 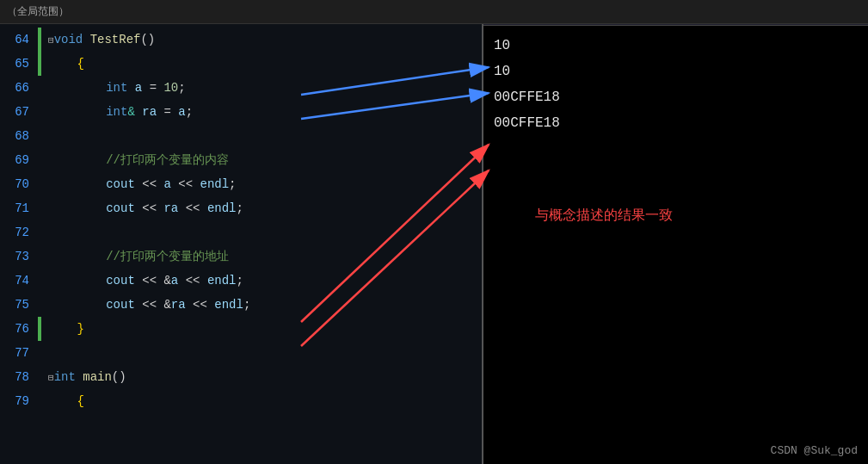 What do you see at coordinates (239, 329) in the screenshot?
I see `code-line-76: 76 }` at bounding box center [239, 329].